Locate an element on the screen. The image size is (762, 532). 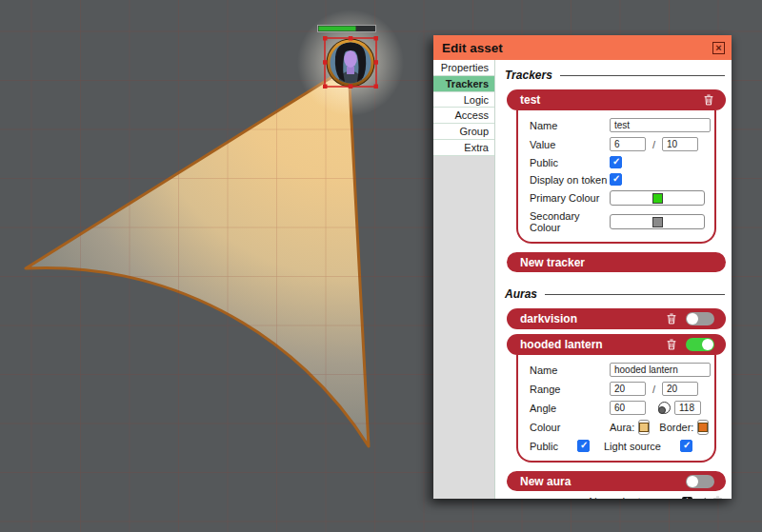
aura-public-checkbox is located at coordinates (583, 445).